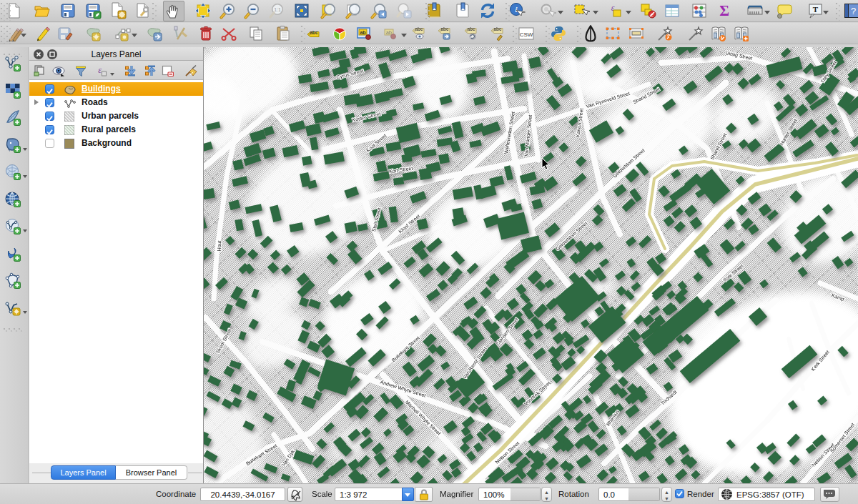 The height and width of the screenshot is (504, 858). What do you see at coordinates (526, 34) in the screenshot?
I see `svg-text: CSW` at bounding box center [526, 34].